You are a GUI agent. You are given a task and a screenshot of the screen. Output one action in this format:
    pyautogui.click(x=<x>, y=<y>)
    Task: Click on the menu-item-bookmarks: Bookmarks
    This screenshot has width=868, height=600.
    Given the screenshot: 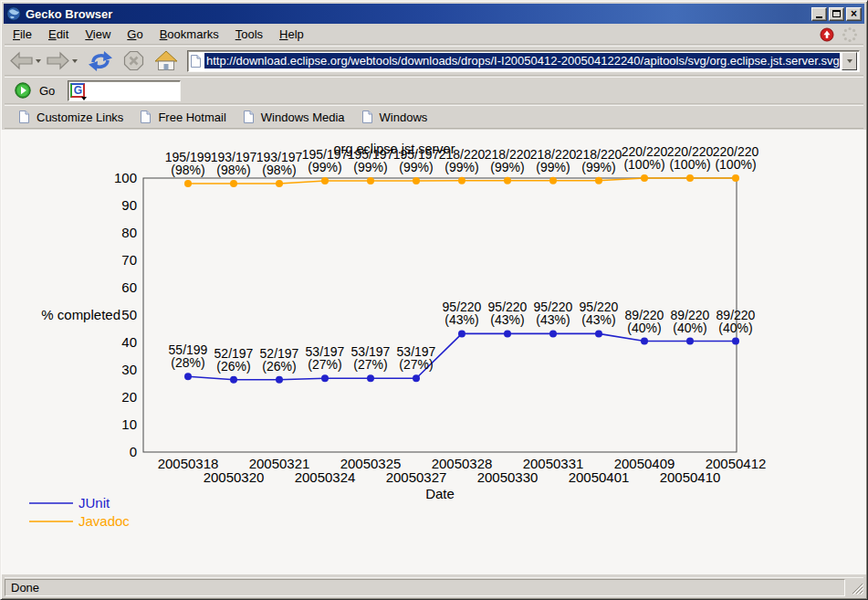 What is the action you would take?
    pyautogui.click(x=190, y=35)
    